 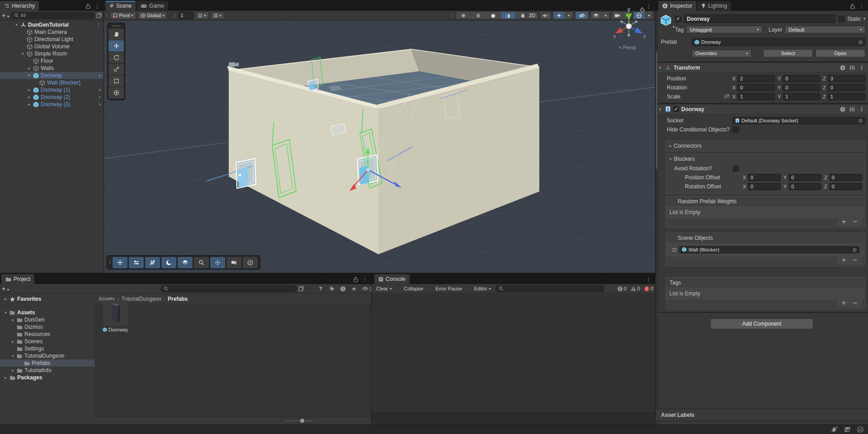 What do you see at coordinates (648, 289) in the screenshot?
I see `error-count: 0` at bounding box center [648, 289].